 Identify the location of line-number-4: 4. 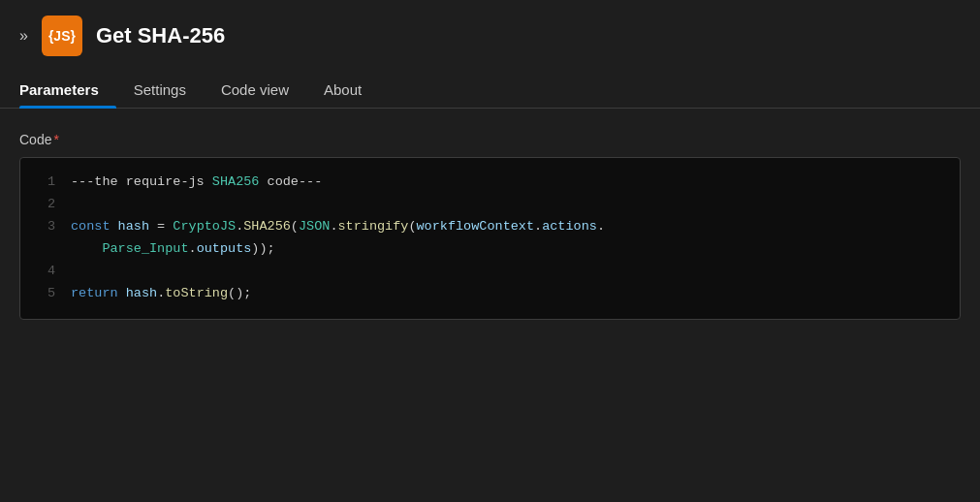
(46, 271).